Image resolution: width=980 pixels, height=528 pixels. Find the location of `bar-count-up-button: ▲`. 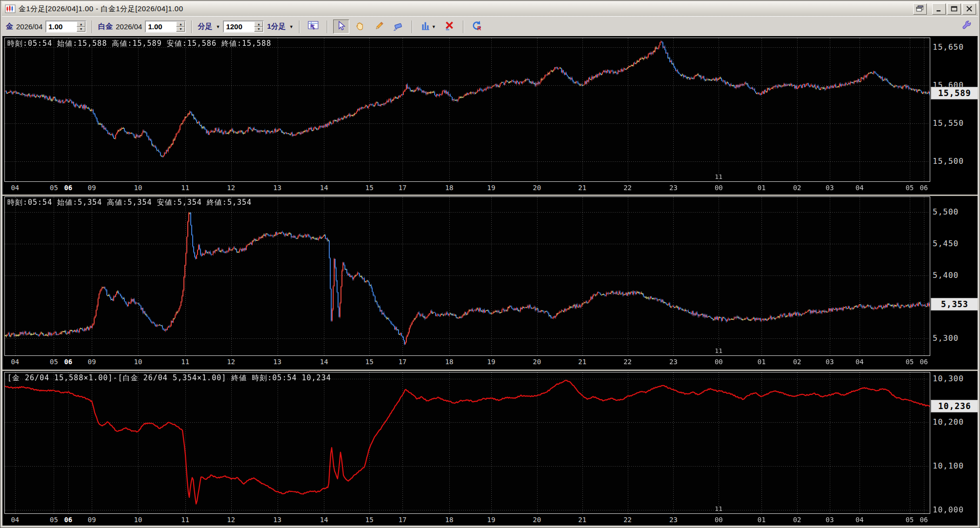

bar-count-up-button: ▲ is located at coordinates (259, 24).